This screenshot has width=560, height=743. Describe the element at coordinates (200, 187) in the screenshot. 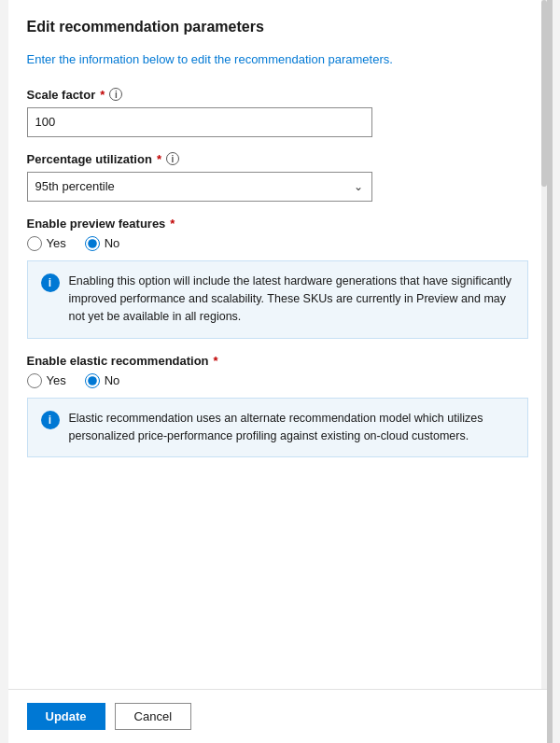

I see `percentage-utilization-select-wrapper: 50th percentile 75th percentile 90th per…` at that location.